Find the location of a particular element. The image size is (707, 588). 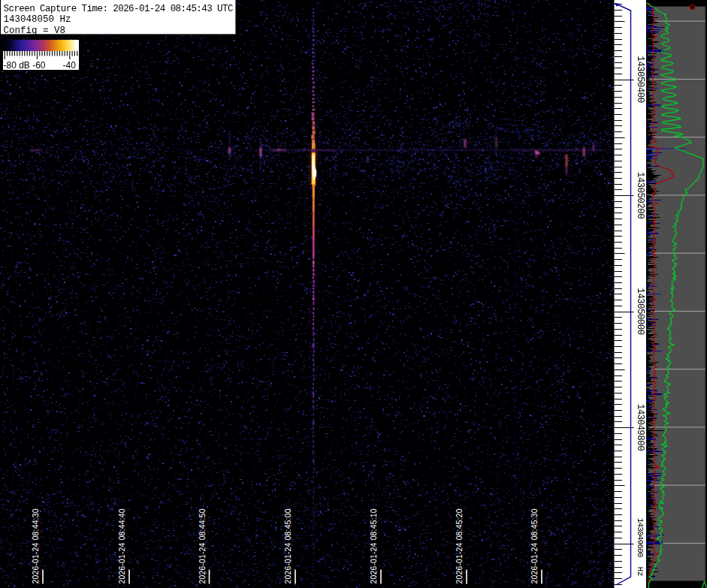

svg-text: 143049800 is located at coordinates (640, 428).